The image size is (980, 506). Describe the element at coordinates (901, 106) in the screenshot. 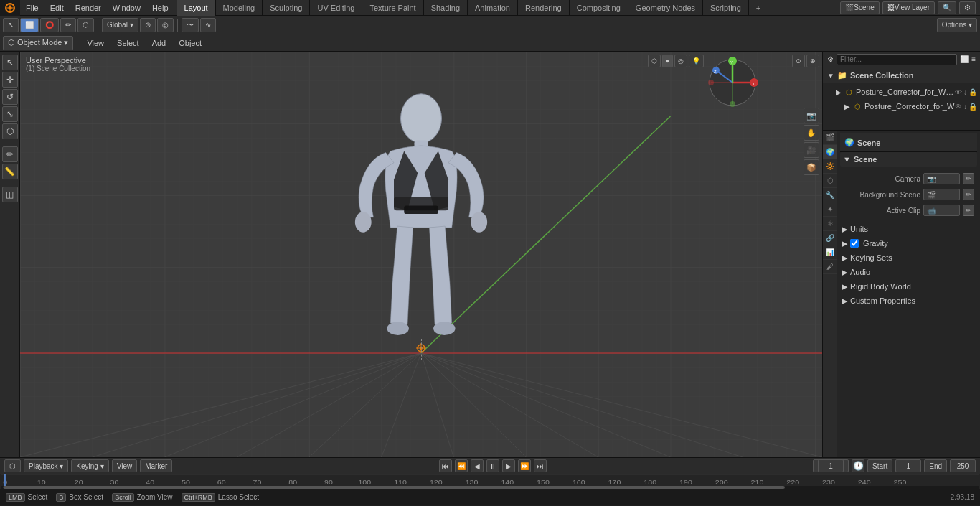

I see `outliner-item-1: ▶ ⬡ Posture_Corrector_for_W 👁 ↓ 🔒` at that location.